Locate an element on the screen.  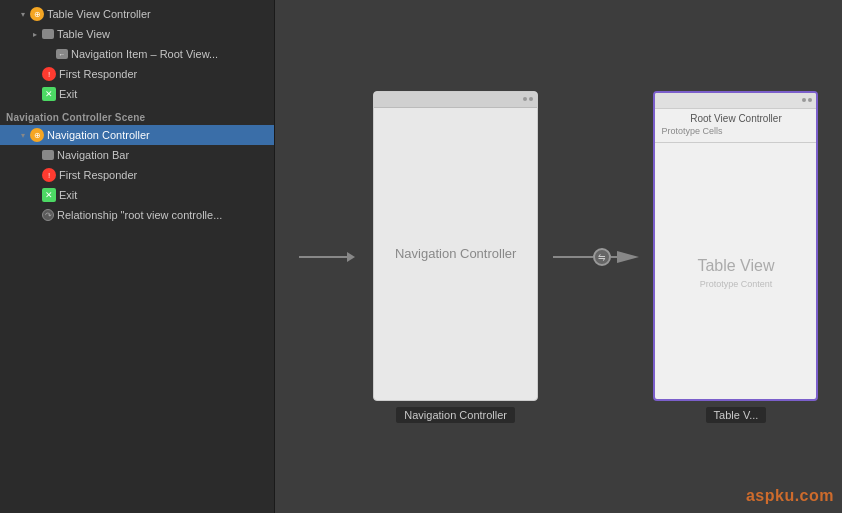
label-nav-controller: Navigation Controller is located at coordinates (98, 135).